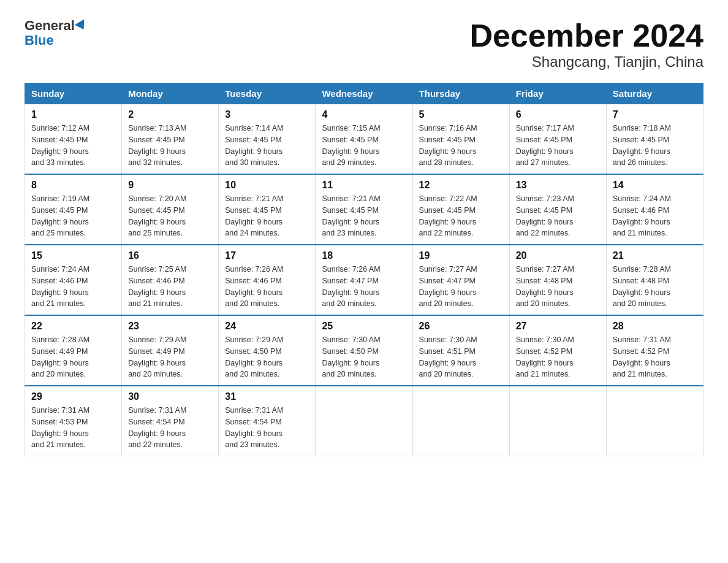 This screenshot has height=563, width=728. Describe the element at coordinates (364, 357) in the screenshot. I see `day-info: Sunrise: 7:30 AMSunset: 4:50 PMDaylight:…` at that location.